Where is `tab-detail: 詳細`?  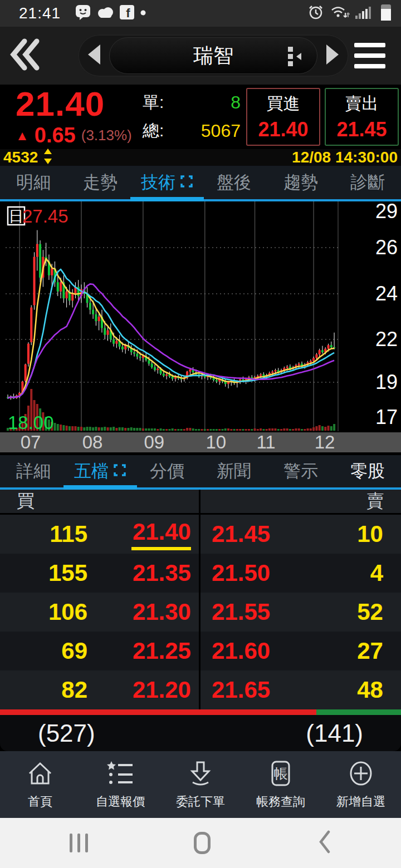 tab-detail: 詳細 is located at coordinates (33, 471).